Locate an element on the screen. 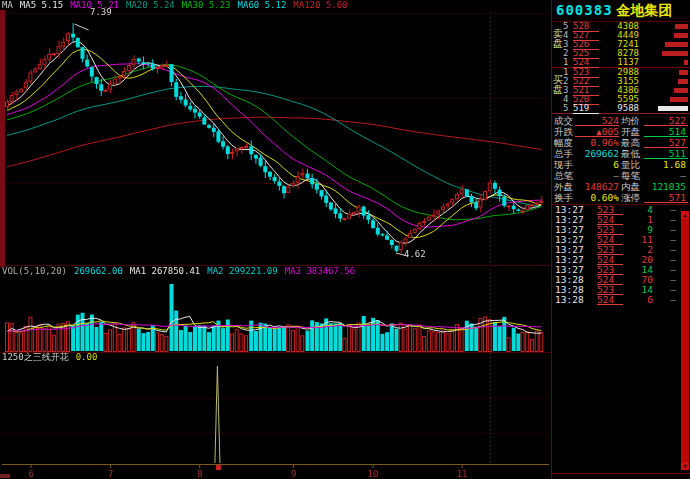 This screenshot has height=479, width=690. vol-legend-value: 269662.00 is located at coordinates (98, 272).